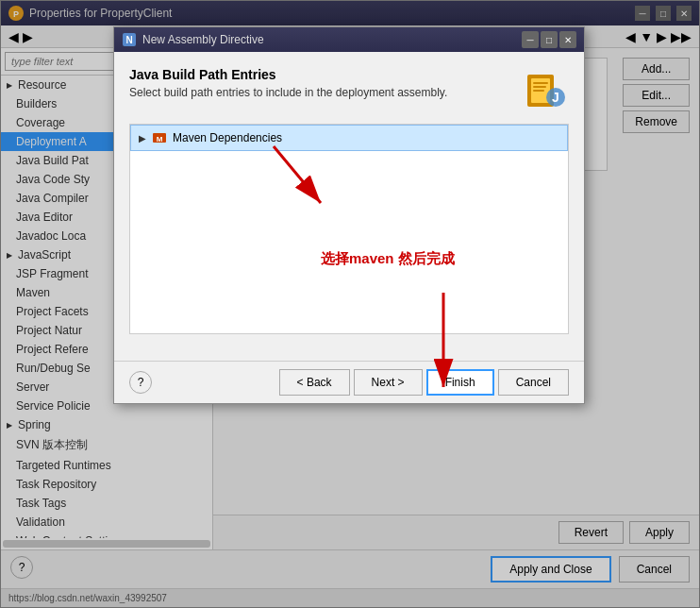  What do you see at coordinates (315, 382) in the screenshot?
I see `modal-back-button: < Back` at bounding box center [315, 382].